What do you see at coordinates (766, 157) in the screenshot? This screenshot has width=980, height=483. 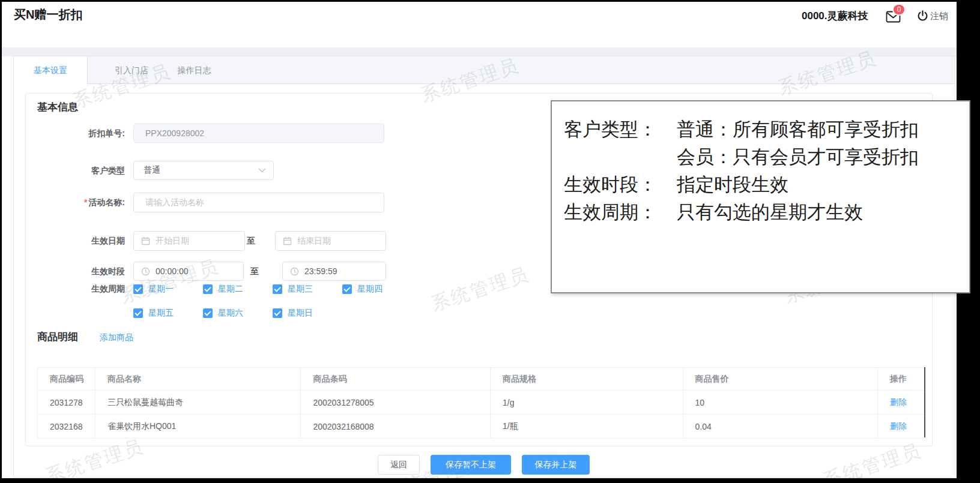 I see `tooltip-line-member: 会员：只有会员才可享受折扣` at bounding box center [766, 157].